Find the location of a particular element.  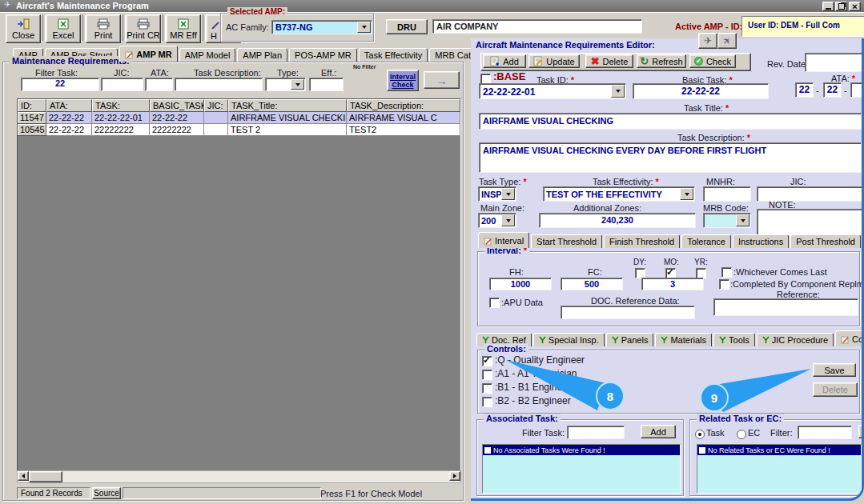

company-field: AIR COMPANY is located at coordinates (537, 26).